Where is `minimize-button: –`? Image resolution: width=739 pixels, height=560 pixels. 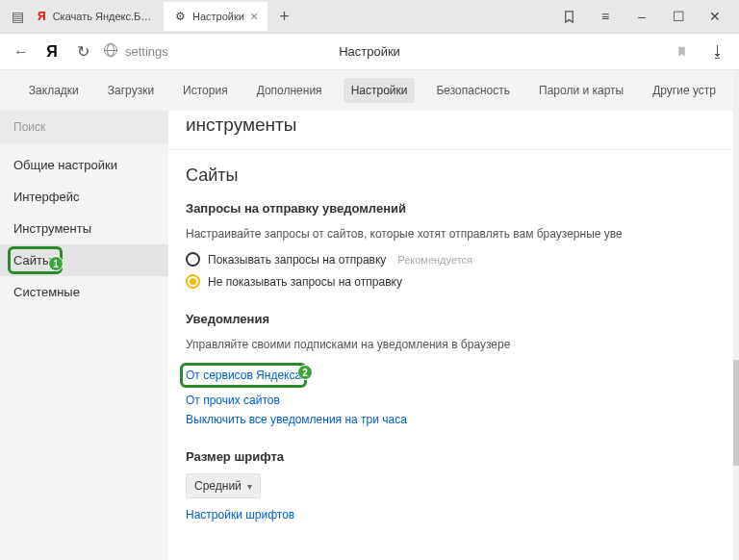 minimize-button: – is located at coordinates (642, 16).